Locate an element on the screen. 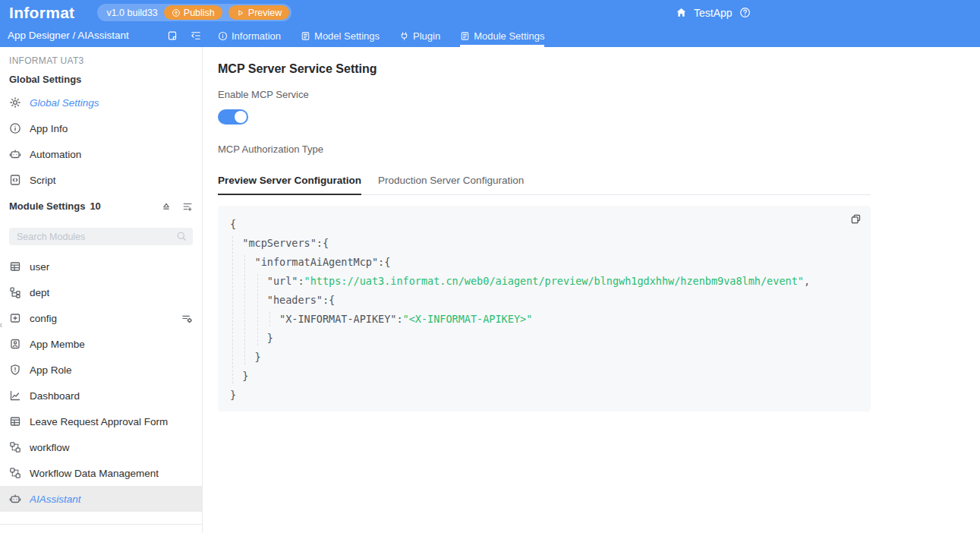 The image size is (980, 533). version-pill: v1.0 build33 Publish Preview is located at coordinates (194, 12).